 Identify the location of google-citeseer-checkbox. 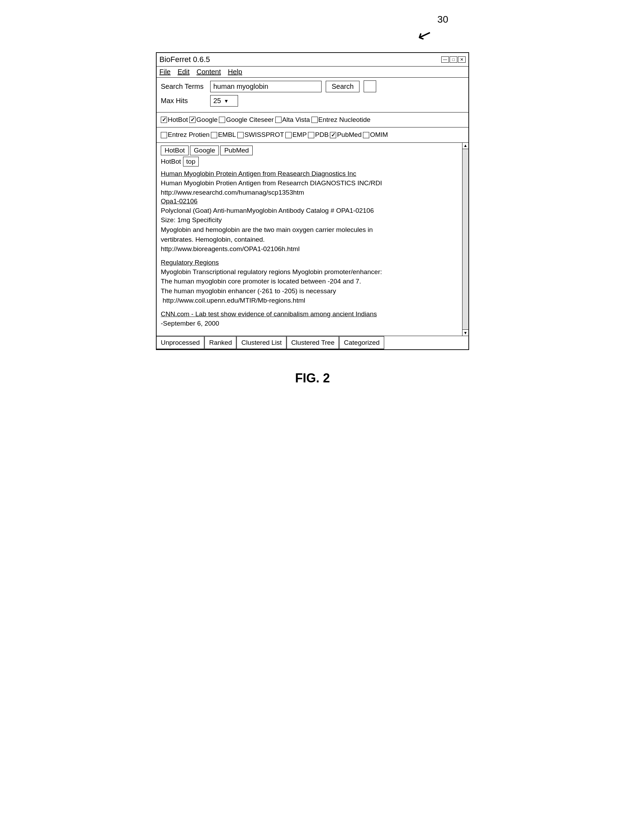
(222, 120).